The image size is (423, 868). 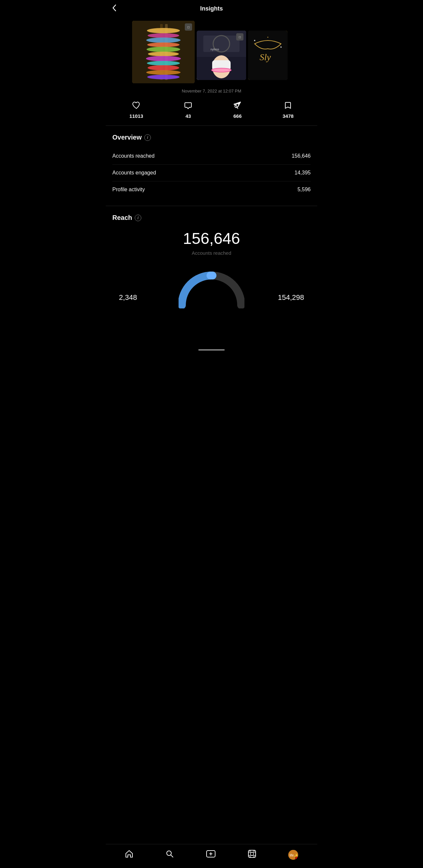 I want to click on badge-icon-2: □, so click(x=240, y=37).